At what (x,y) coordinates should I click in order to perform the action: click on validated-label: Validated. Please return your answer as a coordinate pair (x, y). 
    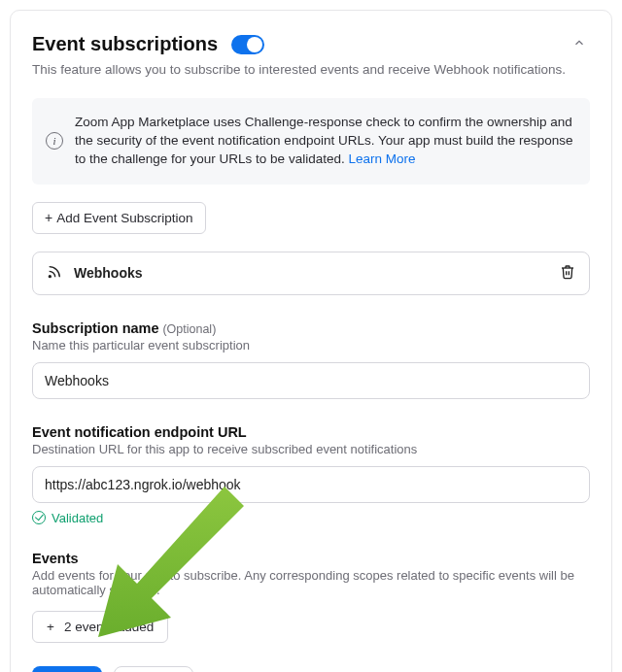
    Looking at the image, I should click on (78, 519).